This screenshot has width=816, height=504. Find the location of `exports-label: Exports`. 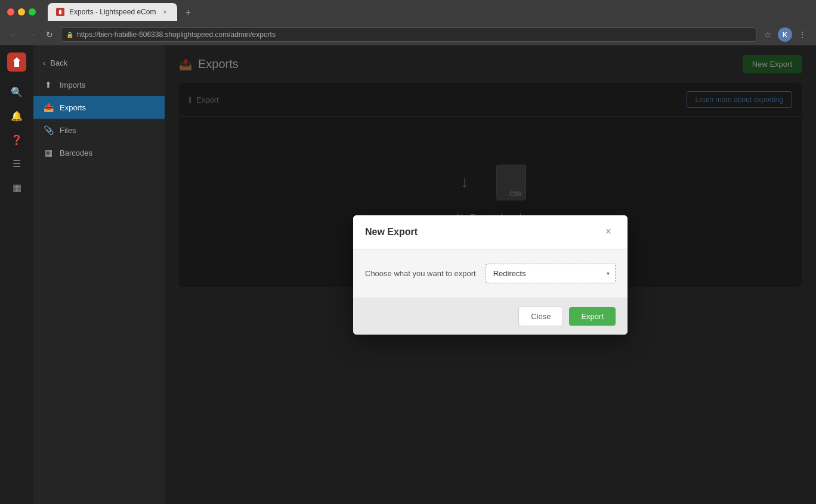

exports-label: Exports is located at coordinates (73, 107).